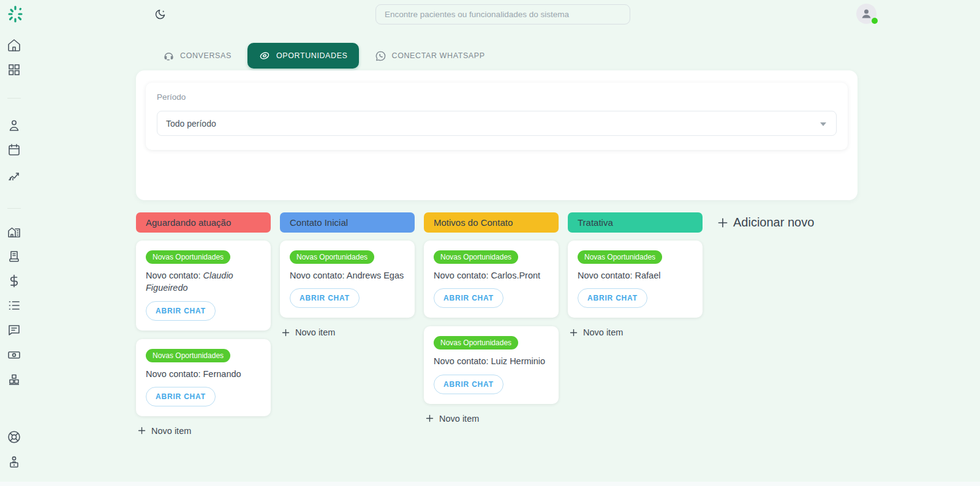 The image size is (980, 486). Describe the element at coordinates (14, 256) in the screenshot. I see `receipt-icon` at that location.